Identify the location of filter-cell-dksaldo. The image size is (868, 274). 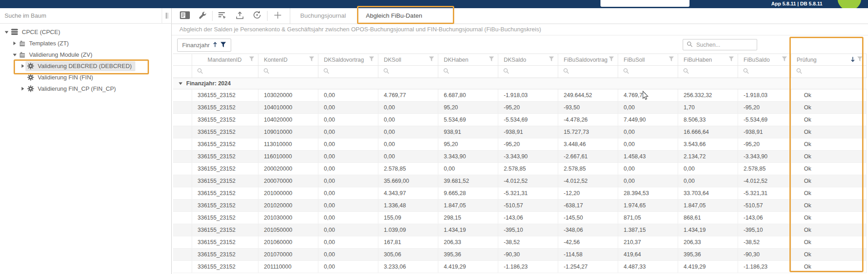
(528, 72).